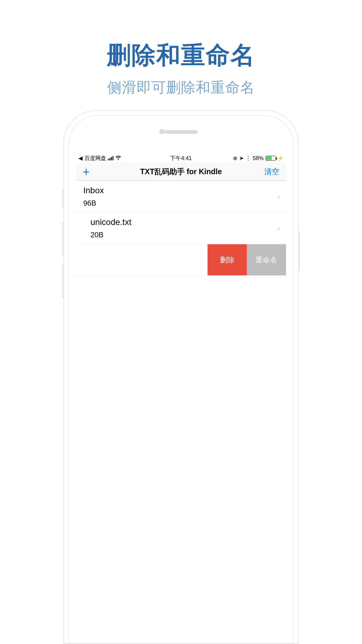 Image resolution: width=362 pixels, height=644 pixels. I want to click on nav-title: TXT乱码助手 for Kindle, so click(181, 171).